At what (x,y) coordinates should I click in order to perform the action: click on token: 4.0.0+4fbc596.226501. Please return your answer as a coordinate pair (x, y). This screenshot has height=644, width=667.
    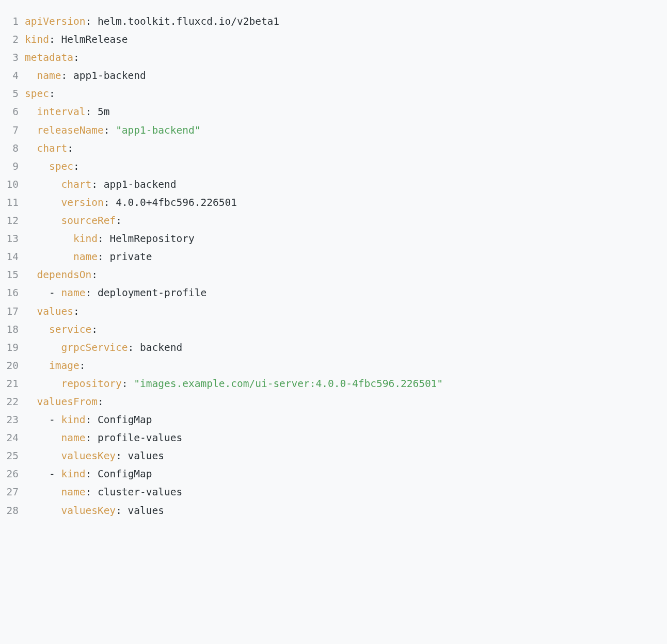
    Looking at the image, I should click on (173, 202).